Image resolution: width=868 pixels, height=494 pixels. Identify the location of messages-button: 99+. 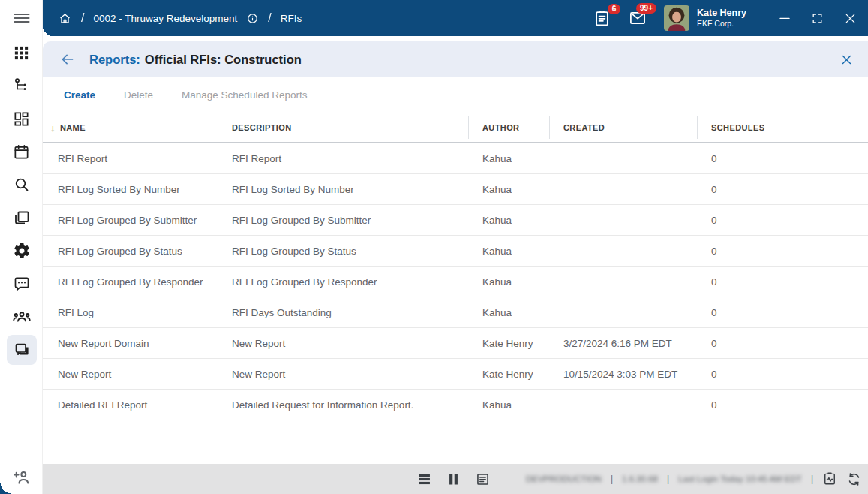
(638, 18).